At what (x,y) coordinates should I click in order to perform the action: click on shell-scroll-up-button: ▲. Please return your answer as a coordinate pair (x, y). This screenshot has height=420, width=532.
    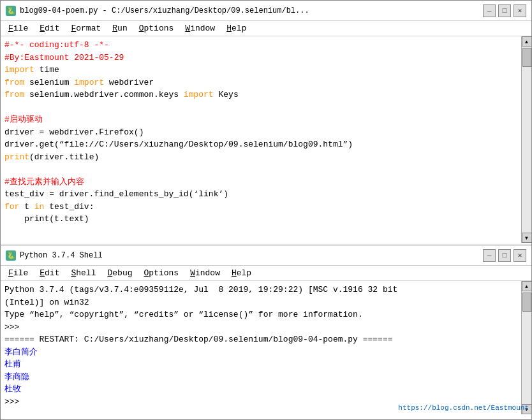
    Looking at the image, I should click on (527, 286).